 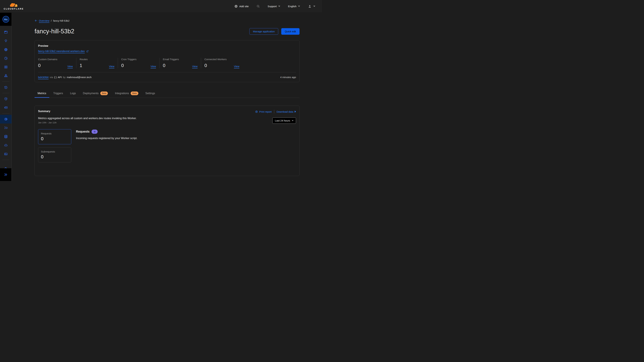 I want to click on avatar-section: Ma, so click(x=6, y=19).